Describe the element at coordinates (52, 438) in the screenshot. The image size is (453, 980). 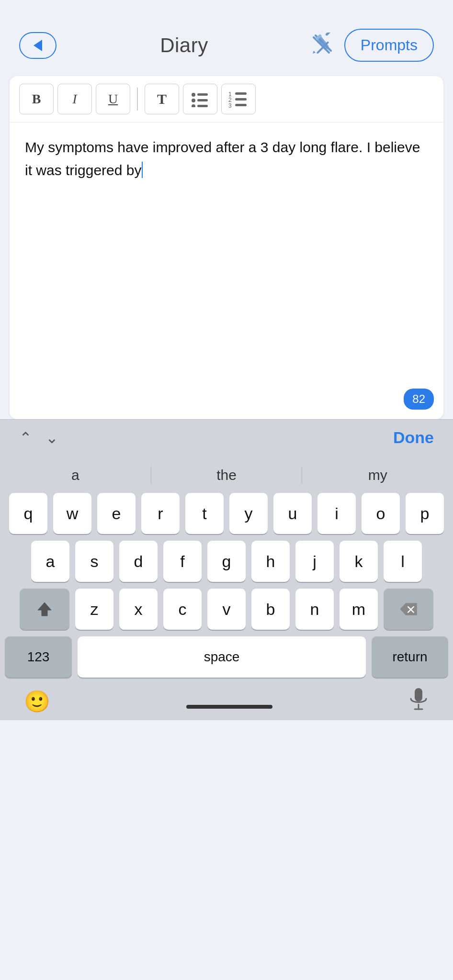
I see `nav-down-button: ⌄` at that location.